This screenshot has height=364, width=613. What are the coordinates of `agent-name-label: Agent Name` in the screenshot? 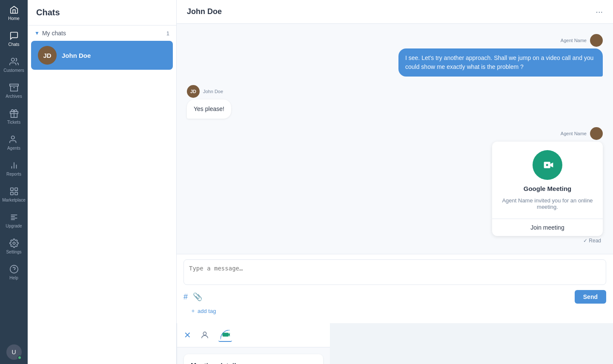 It's located at (574, 40).